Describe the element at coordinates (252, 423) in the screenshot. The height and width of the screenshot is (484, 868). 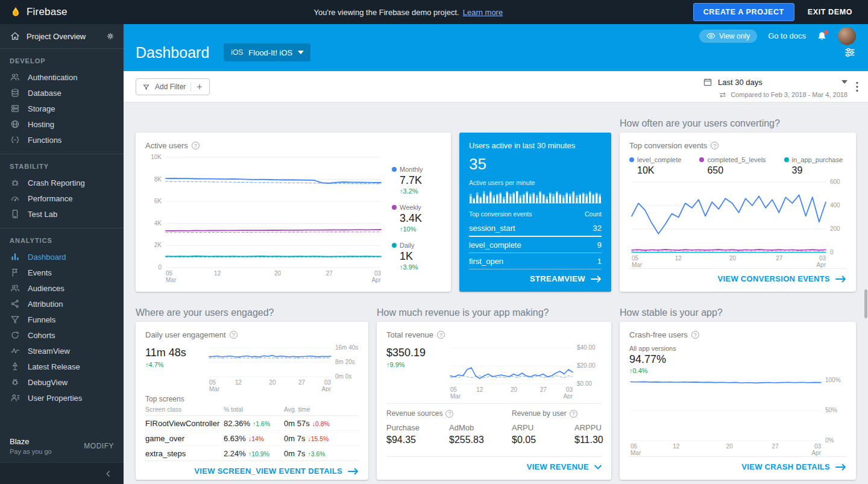
I see `table-row: FIRootViewController 82.36%↑1.6% 0m 57s↓…` at that location.